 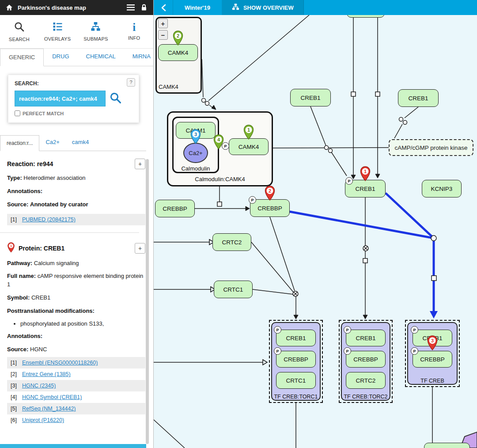 What do you see at coordinates (9, 8) in the screenshot?
I see `home-icon` at bounding box center [9, 8].